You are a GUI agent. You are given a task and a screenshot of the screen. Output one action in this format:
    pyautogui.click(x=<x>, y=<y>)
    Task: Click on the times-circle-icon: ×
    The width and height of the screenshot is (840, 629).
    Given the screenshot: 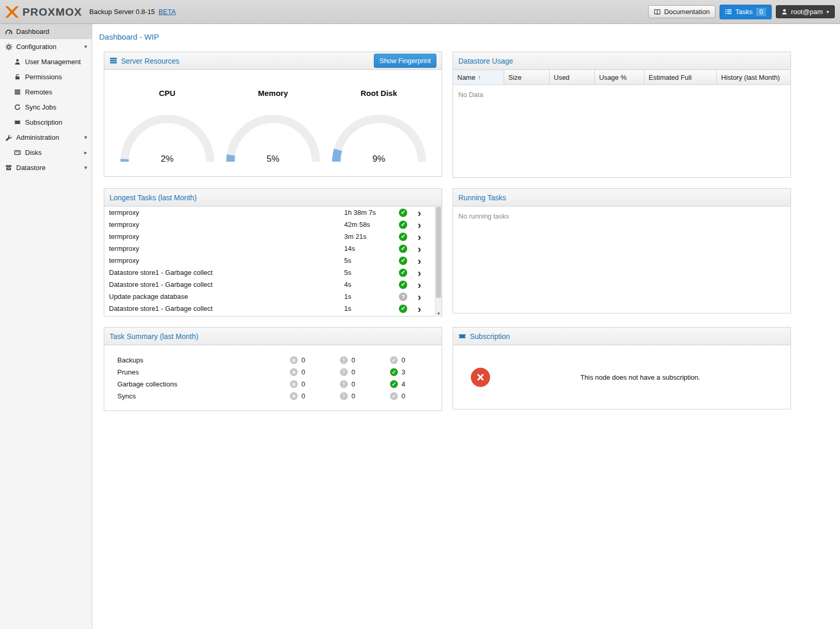 What is the action you would take?
    pyautogui.click(x=481, y=378)
    